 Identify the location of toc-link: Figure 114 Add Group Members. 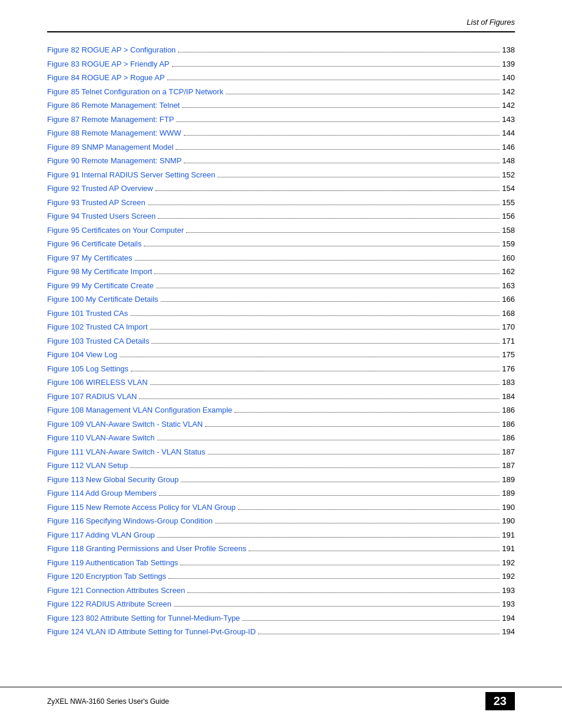
(102, 493).